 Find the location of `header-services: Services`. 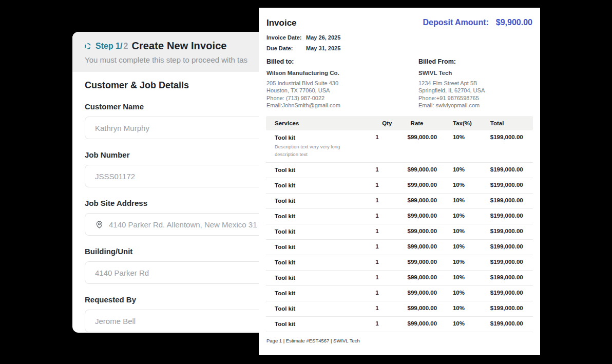

header-services: Services is located at coordinates (320, 123).